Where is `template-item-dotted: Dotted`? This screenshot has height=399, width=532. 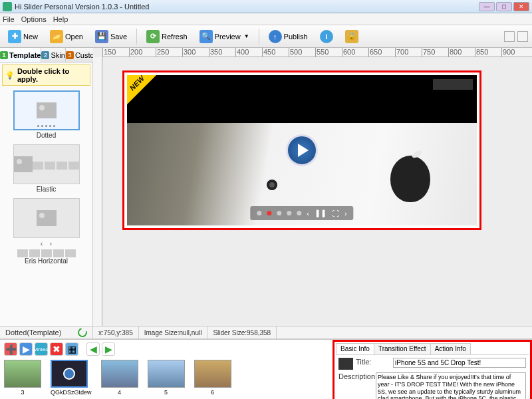
template-item-dotted: Dotted is located at coordinates (47, 114).